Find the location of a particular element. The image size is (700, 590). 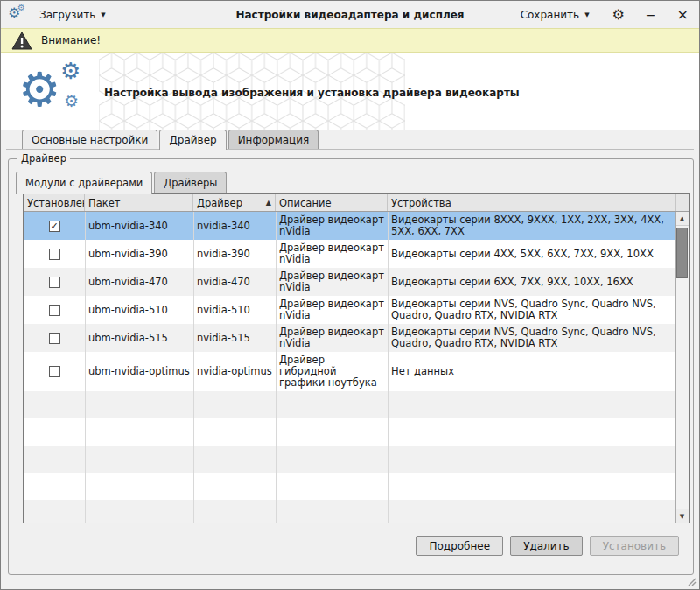

tab-basic-settings: Основные настройки is located at coordinates (89, 139).